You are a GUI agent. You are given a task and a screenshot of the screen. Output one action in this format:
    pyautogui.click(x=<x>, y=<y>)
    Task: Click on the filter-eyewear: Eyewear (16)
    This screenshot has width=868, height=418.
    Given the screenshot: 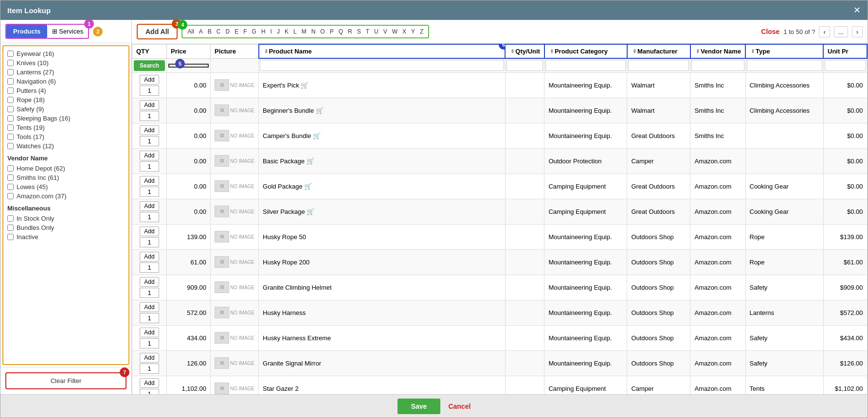 What is the action you would take?
    pyautogui.click(x=66, y=53)
    